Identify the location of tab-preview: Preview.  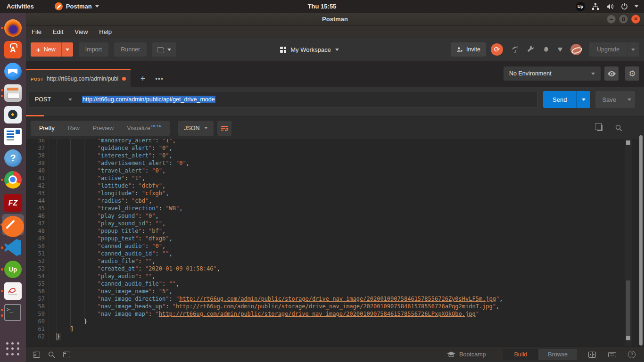
(103, 128).